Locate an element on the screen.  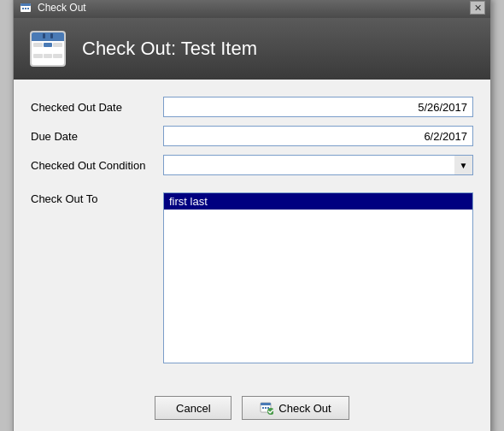
header-icon is located at coordinates (48, 49).